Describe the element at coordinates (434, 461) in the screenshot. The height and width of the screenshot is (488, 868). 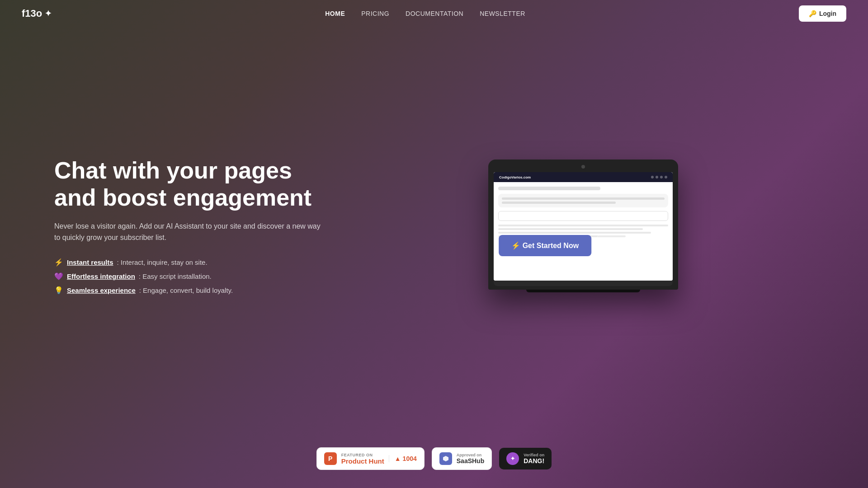
I see `badges-row: P FEATURED ON Product Hunt ▲ 1004 Approv…` at that location.